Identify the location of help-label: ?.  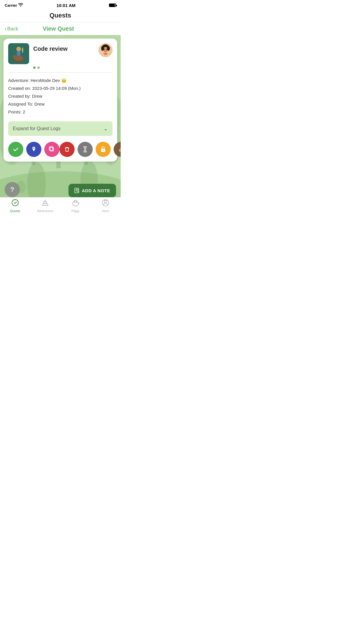
(12, 190).